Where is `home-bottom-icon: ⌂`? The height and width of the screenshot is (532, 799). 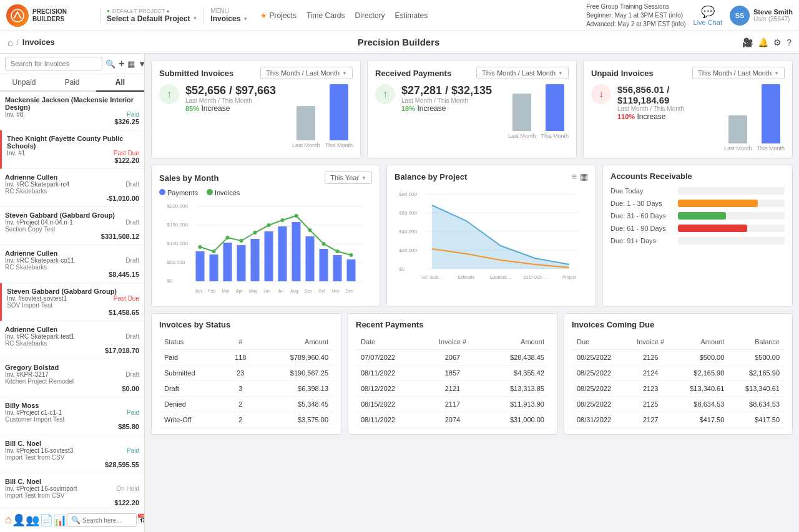 home-bottom-icon: ⌂ is located at coordinates (9, 520).